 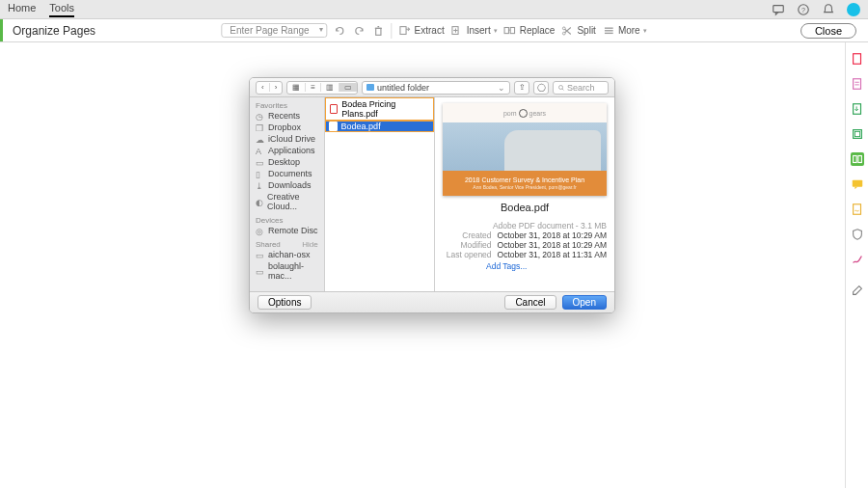 I want to click on sidebar-downloads: ⤓Downloads, so click(x=287, y=185).